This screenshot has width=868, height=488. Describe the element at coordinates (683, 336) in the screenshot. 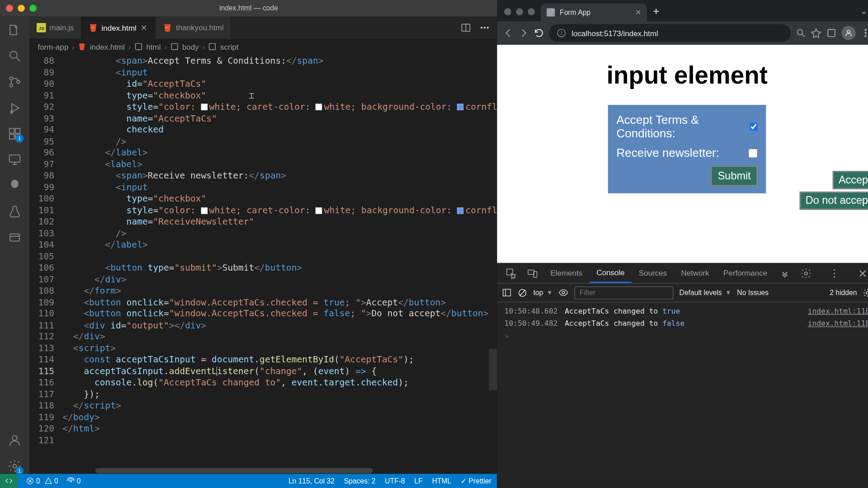

I see `console-prompt: ›` at that location.